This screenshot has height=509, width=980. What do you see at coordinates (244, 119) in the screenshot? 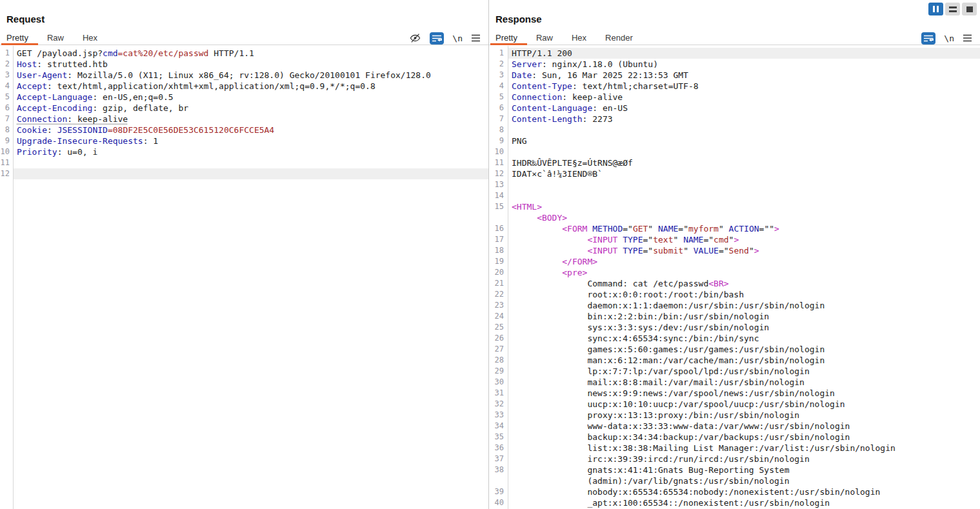
I see `code-line: 7Connection: keep-alive` at bounding box center [244, 119].